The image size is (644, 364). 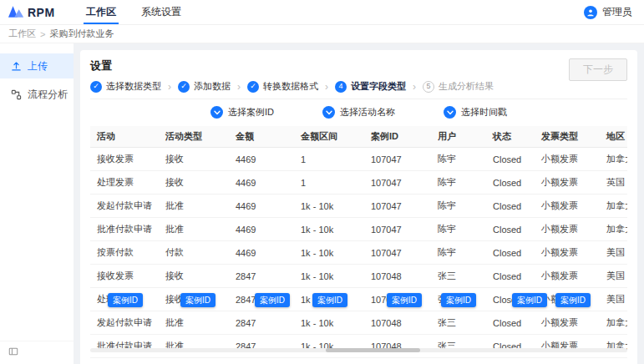 I want to click on table-row: 发起付款申请批准28471k - 10k107048张三Closed小额发票加拿…, so click(x=359, y=323).